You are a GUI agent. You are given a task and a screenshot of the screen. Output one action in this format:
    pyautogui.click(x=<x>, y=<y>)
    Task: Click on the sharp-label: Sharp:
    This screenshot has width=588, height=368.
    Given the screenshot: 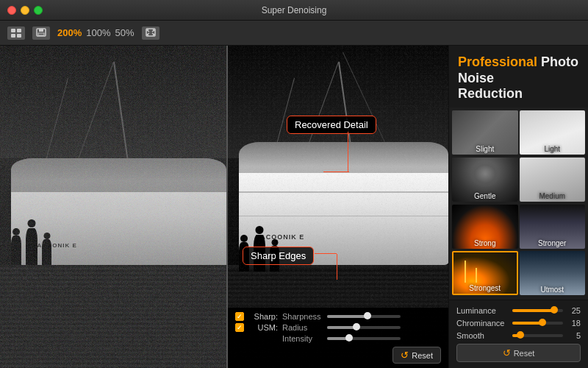 What is the action you would take?
    pyautogui.click(x=263, y=316)
    